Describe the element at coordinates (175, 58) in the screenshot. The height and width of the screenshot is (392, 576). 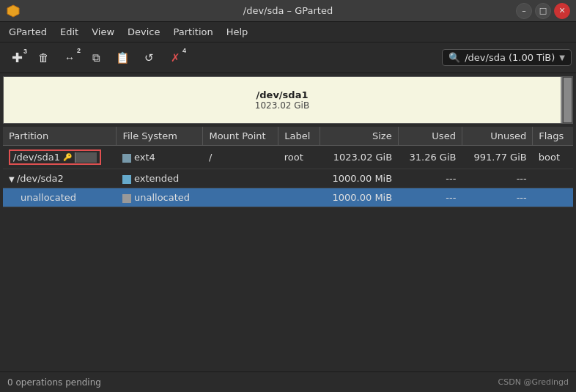
I see `apply-button: ✗ 4` at that location.